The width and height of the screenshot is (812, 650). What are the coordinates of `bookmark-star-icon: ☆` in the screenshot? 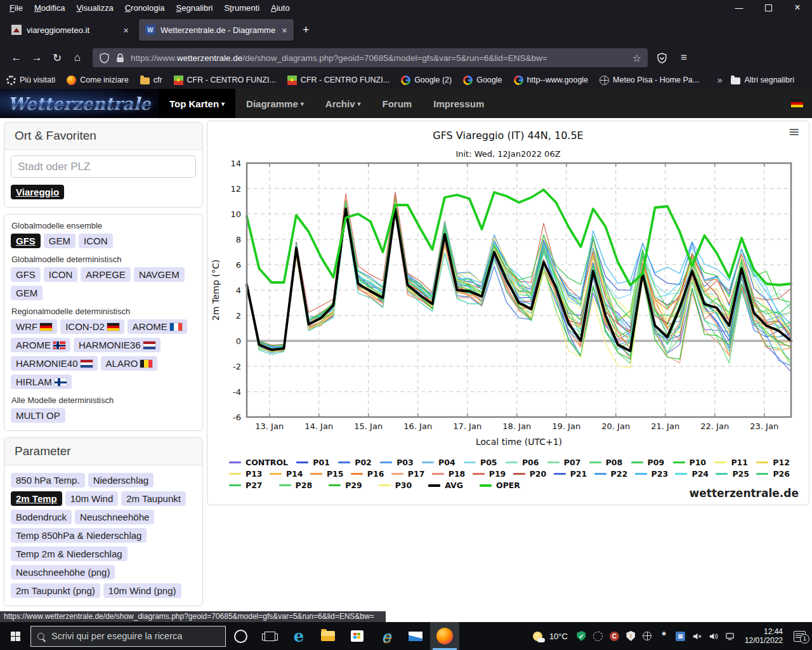 It's located at (637, 58).